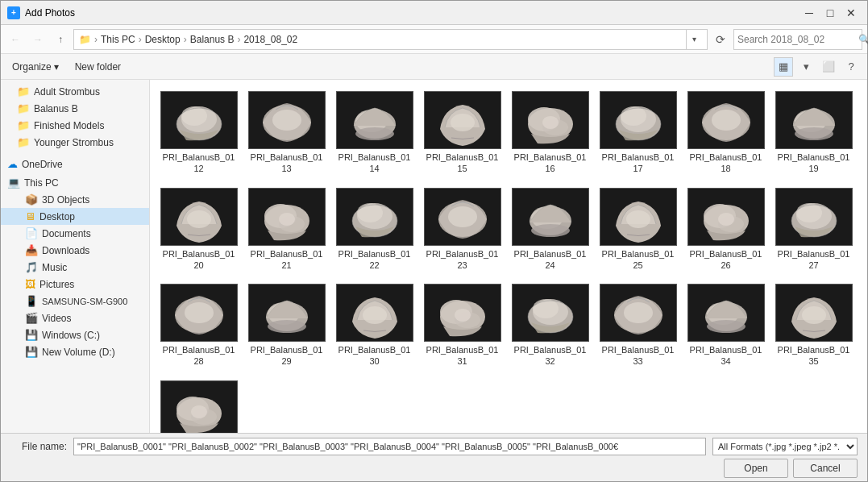  What do you see at coordinates (118, 39) in the screenshot?
I see `breadcrumb-this-pc: This PC` at bounding box center [118, 39].